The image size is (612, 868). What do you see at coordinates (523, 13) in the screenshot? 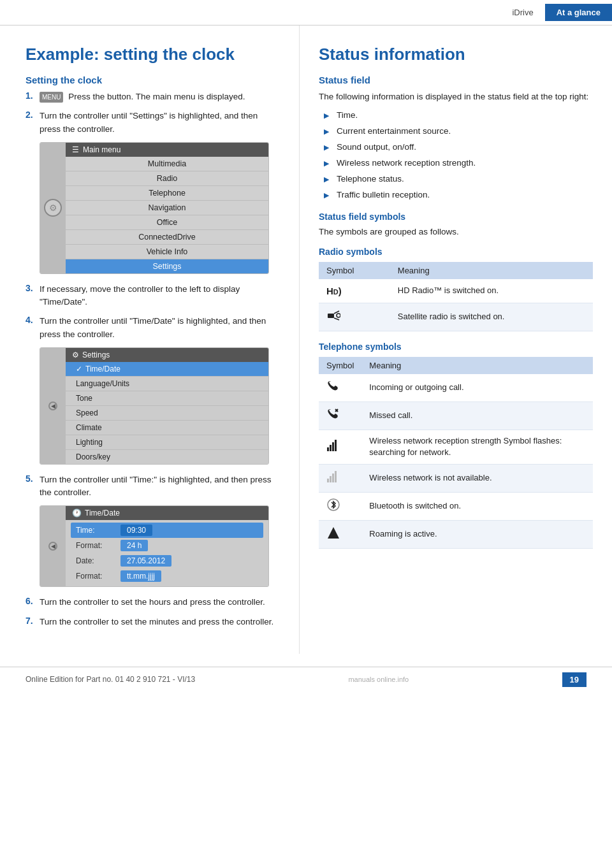
I see `header-idrive-label: iDrive` at bounding box center [523, 13].